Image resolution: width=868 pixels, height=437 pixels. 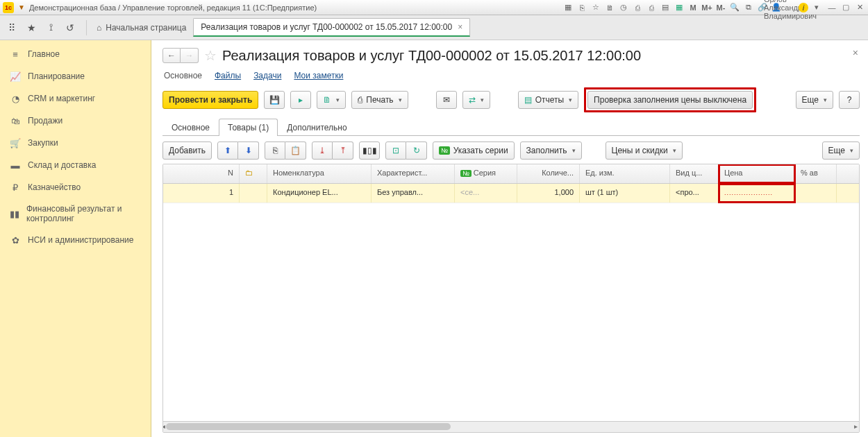 What do you see at coordinates (51, 28) in the screenshot?
I see `pin-icon: ⟟` at bounding box center [51, 28].